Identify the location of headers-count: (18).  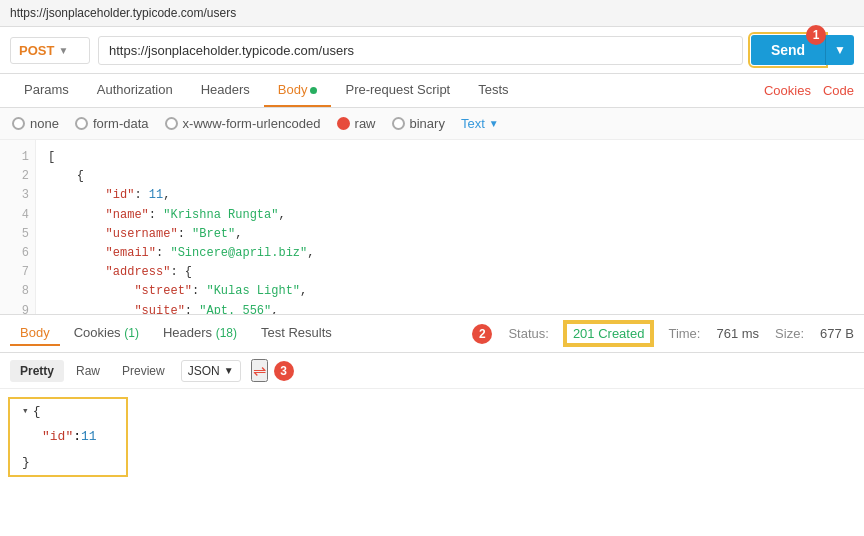
(226, 333).